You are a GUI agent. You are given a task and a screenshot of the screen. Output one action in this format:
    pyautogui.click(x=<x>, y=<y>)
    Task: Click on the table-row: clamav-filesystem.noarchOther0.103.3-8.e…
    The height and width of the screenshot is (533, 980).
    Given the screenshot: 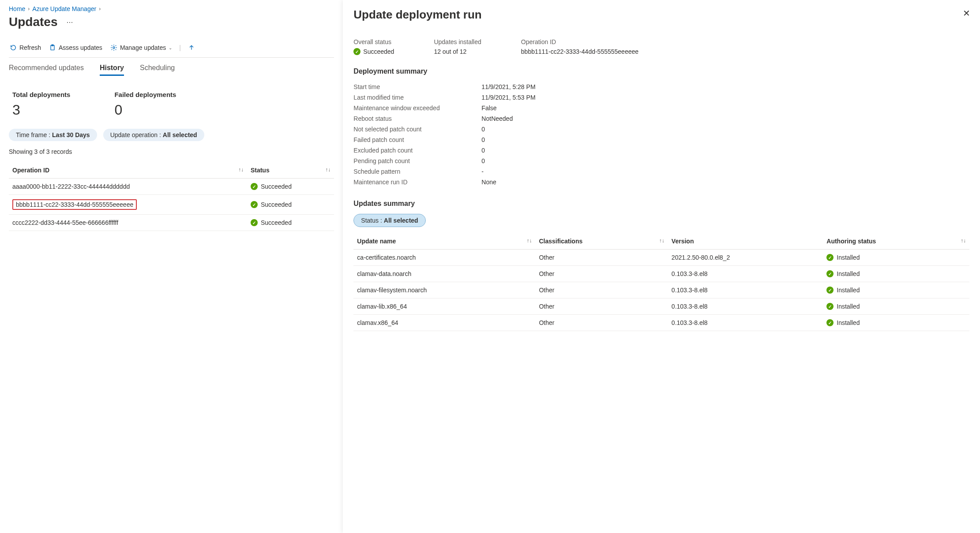 What is the action you would take?
    pyautogui.click(x=661, y=290)
    